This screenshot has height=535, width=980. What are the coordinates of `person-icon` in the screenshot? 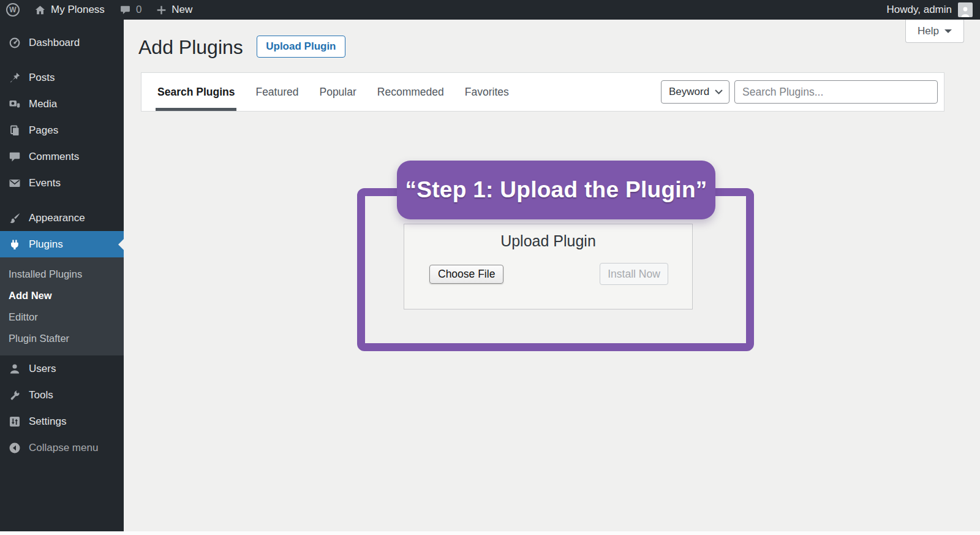 It's located at (965, 11).